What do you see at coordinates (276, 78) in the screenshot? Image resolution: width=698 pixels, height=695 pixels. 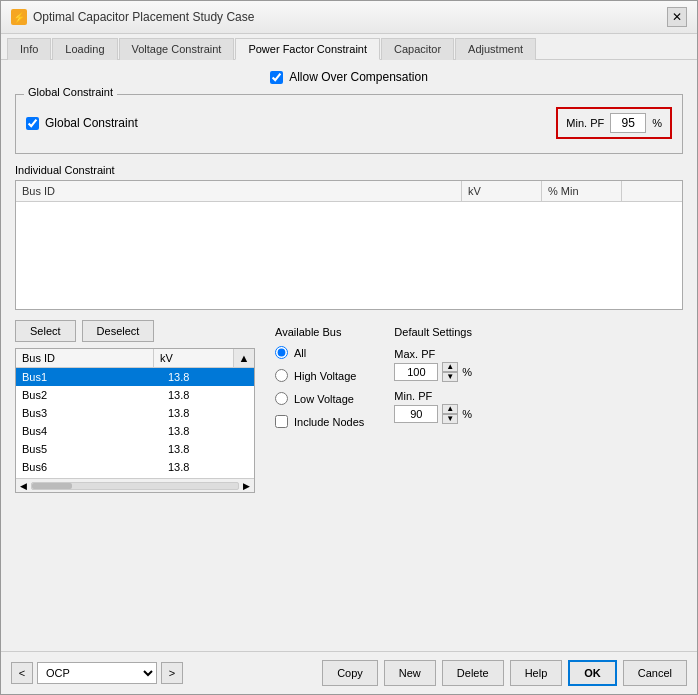 I see `allow-over-compensation-checkbox` at bounding box center [276, 78].